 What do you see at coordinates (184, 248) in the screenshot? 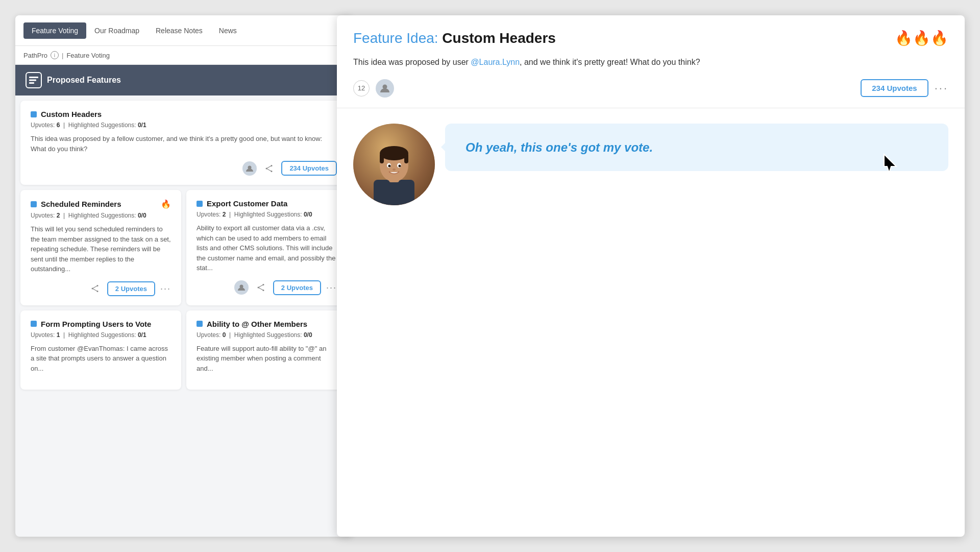
I see `two-col-cards: Scheduled Reminders 🔥 Upvotes: 2 | Highl…` at bounding box center [184, 248].